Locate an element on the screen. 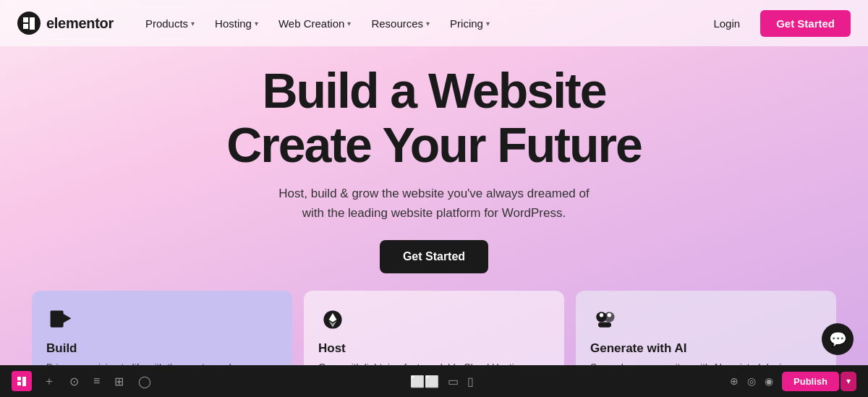  logo-icon is located at coordinates (29, 23).